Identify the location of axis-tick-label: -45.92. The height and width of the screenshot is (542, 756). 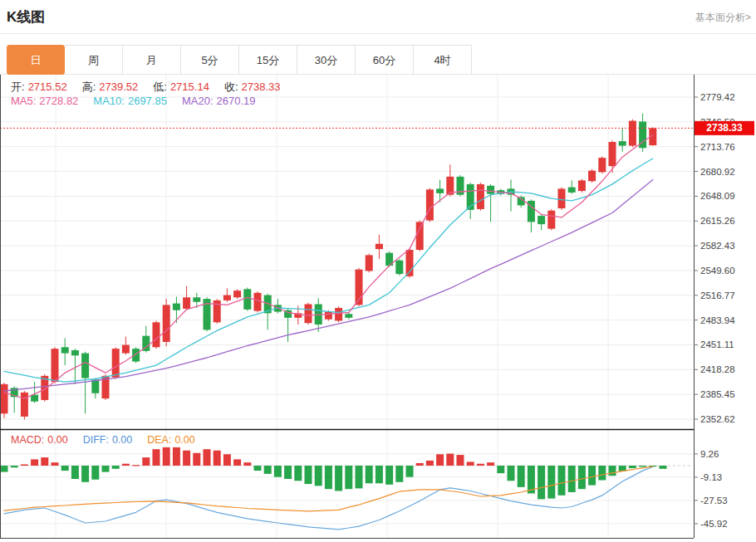
(714, 524).